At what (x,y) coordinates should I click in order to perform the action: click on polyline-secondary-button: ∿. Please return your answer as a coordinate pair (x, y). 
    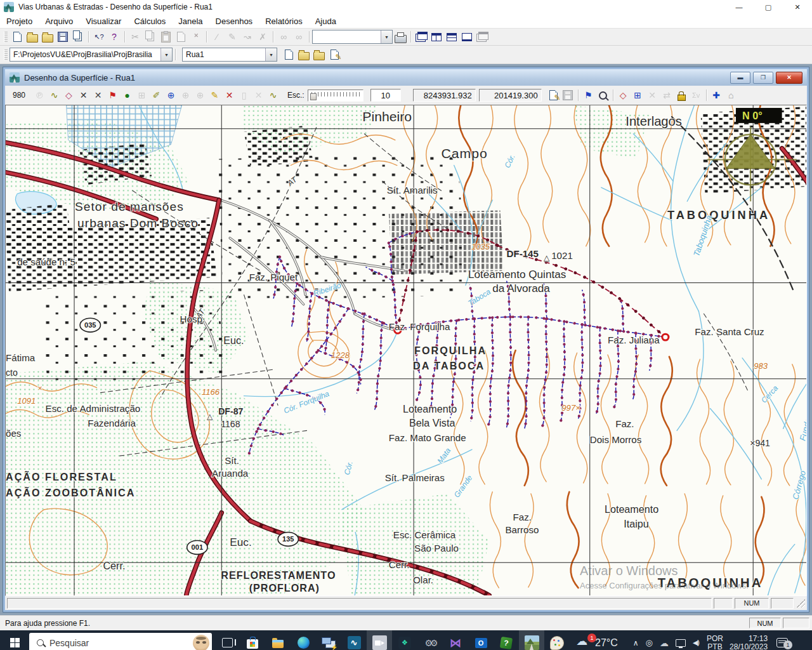
    Looking at the image, I should click on (273, 95).